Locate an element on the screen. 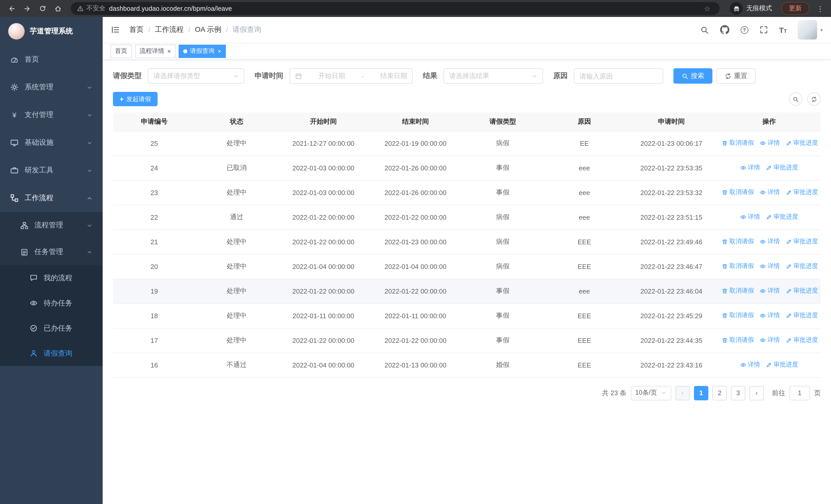 The width and height of the screenshot is (831, 504). sidebar-item-my-processes: 我的流程 is located at coordinates (51, 278).